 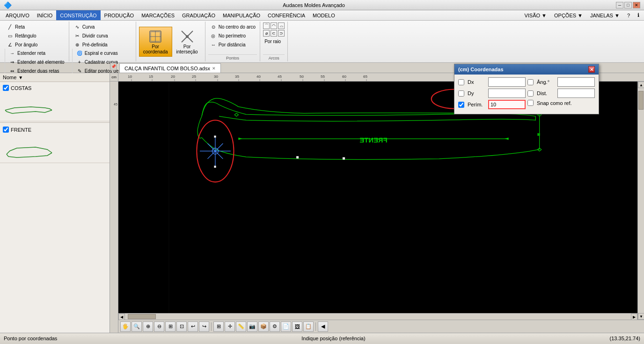 I want to click on ribbon-dividir-curva: ✂ Dividir curva, so click(x=102, y=36).